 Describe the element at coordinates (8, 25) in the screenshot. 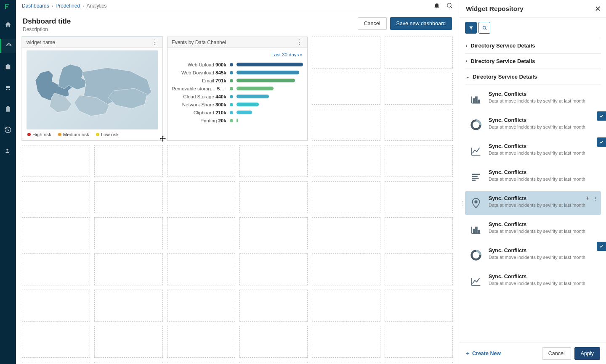

I see `nav-home` at that location.